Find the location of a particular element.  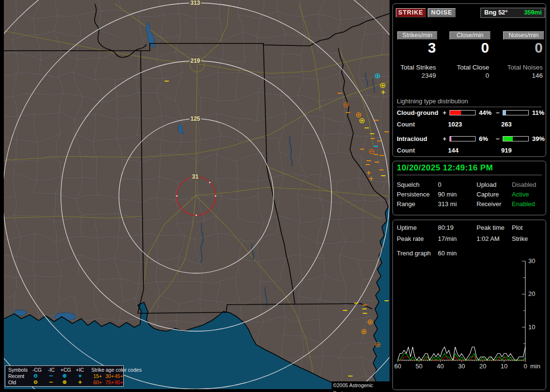

range-ring-label: 313 is located at coordinates (195, 3).